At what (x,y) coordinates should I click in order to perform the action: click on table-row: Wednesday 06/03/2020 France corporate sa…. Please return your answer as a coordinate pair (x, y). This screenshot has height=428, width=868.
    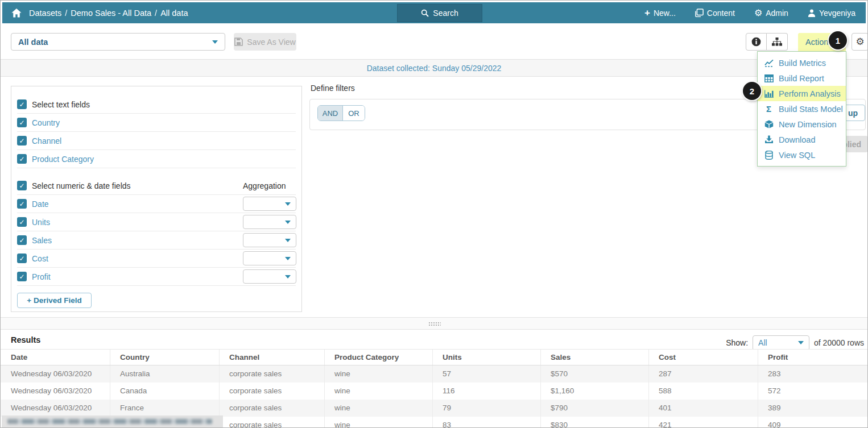
    Looking at the image, I should click on (435, 408).